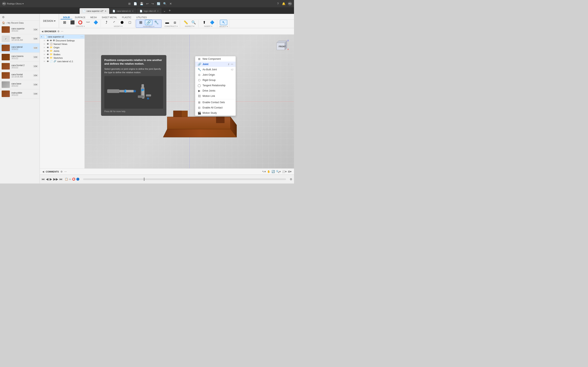 The image size is (588, 367). I want to click on menu-joint: 🔗 Joint J ⋯, so click(215, 64).